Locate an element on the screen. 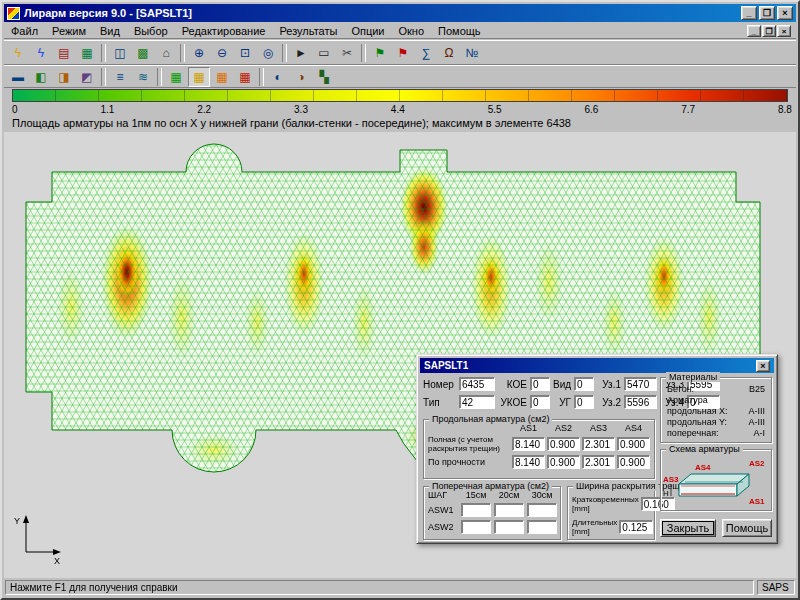 This screenshot has height=600, width=800. scale-tick: 2.2 is located at coordinates (204, 110).